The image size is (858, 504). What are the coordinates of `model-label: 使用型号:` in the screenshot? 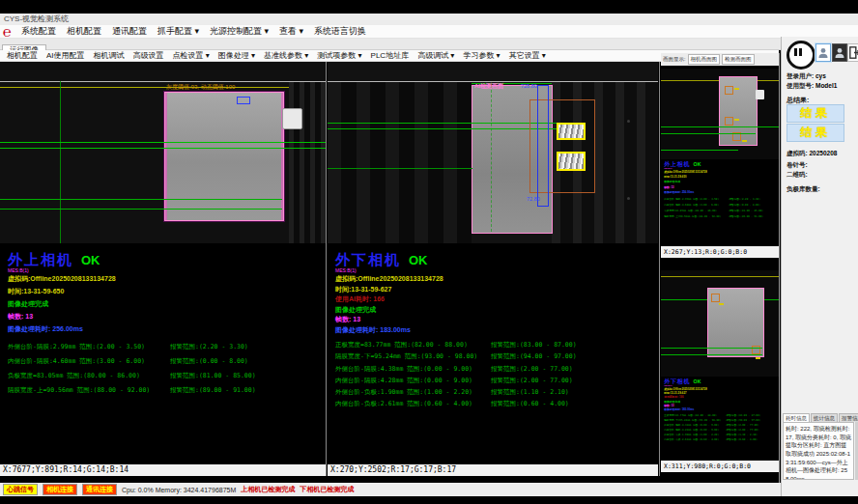 It's located at (800, 85).